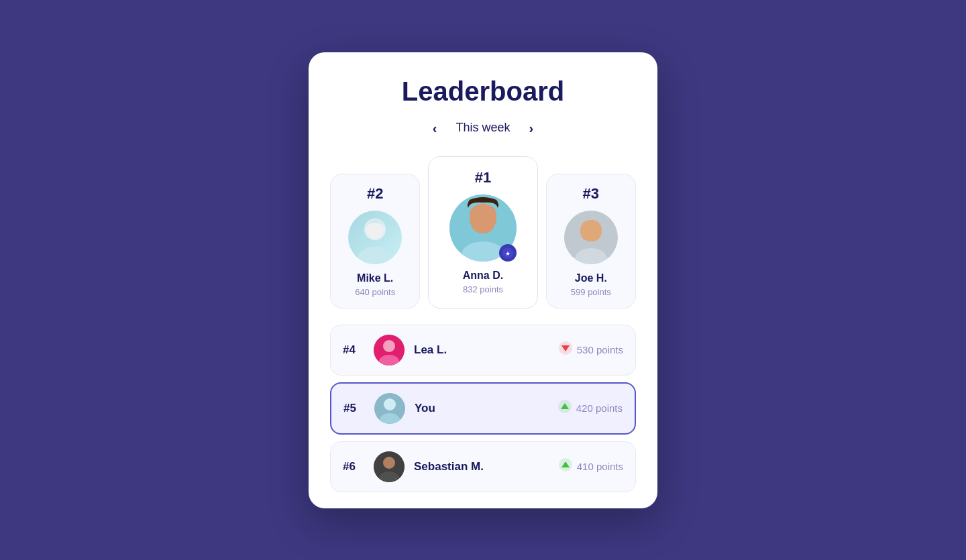 The width and height of the screenshot is (966, 560). I want to click on podium-section: #2 Mike L. 640 points #1, so click(483, 232).